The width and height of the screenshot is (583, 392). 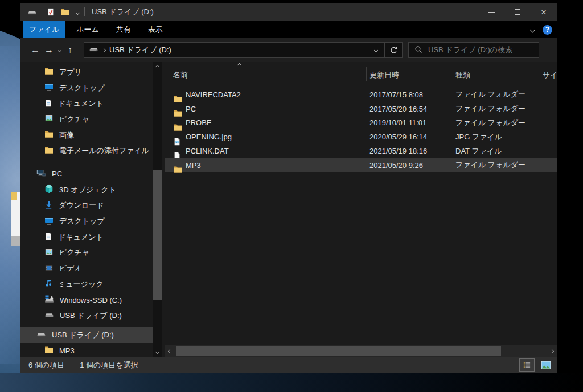 I want to click on details-view-button, so click(x=527, y=365).